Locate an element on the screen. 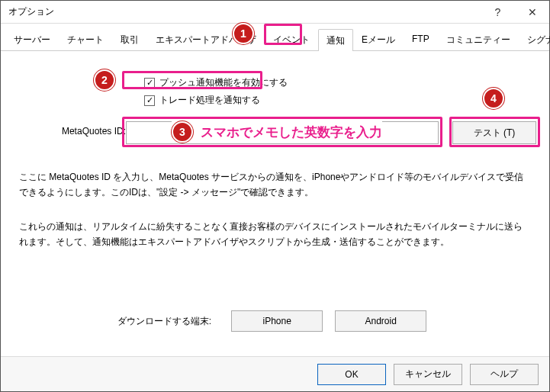 This screenshot has height=392, width=550. tab-community: コミュニティー is located at coordinates (478, 40).